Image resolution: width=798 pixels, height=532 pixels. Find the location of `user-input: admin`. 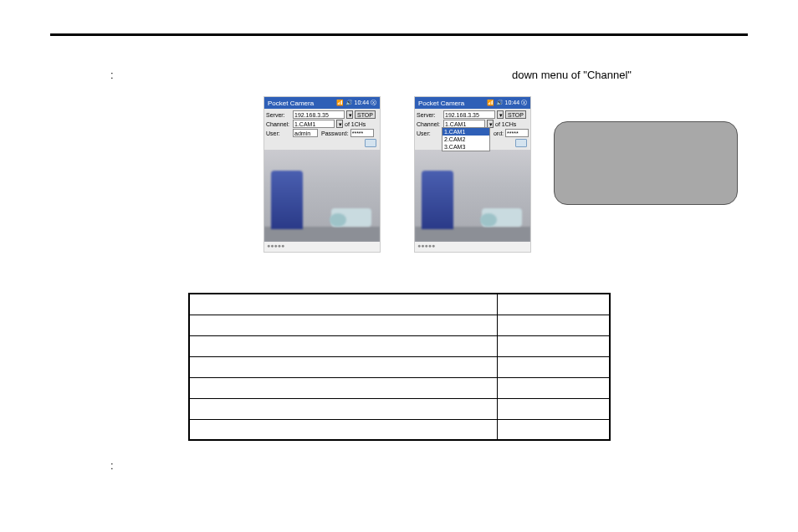

user-input: admin is located at coordinates (305, 133).